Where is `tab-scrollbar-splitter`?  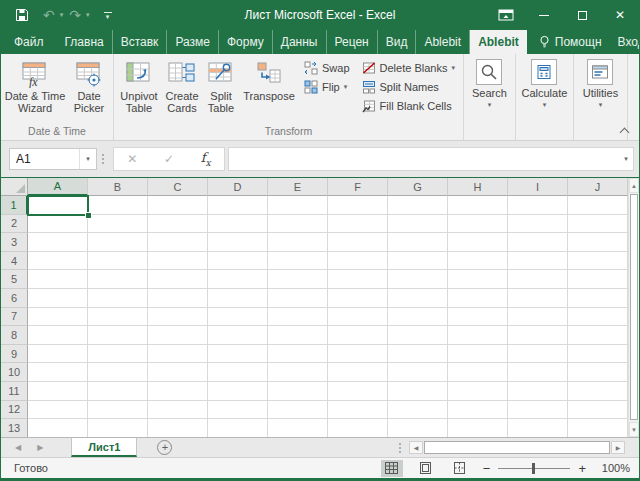
tab-scrollbar-splitter is located at coordinates (400, 448).